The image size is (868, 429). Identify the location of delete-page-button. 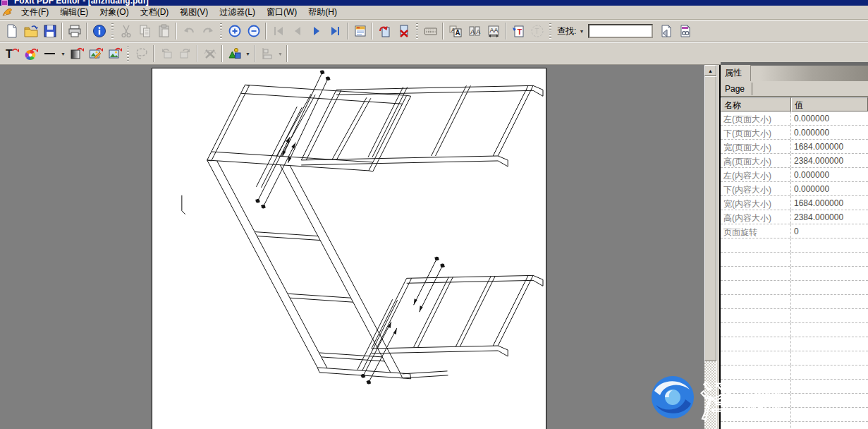
(403, 31).